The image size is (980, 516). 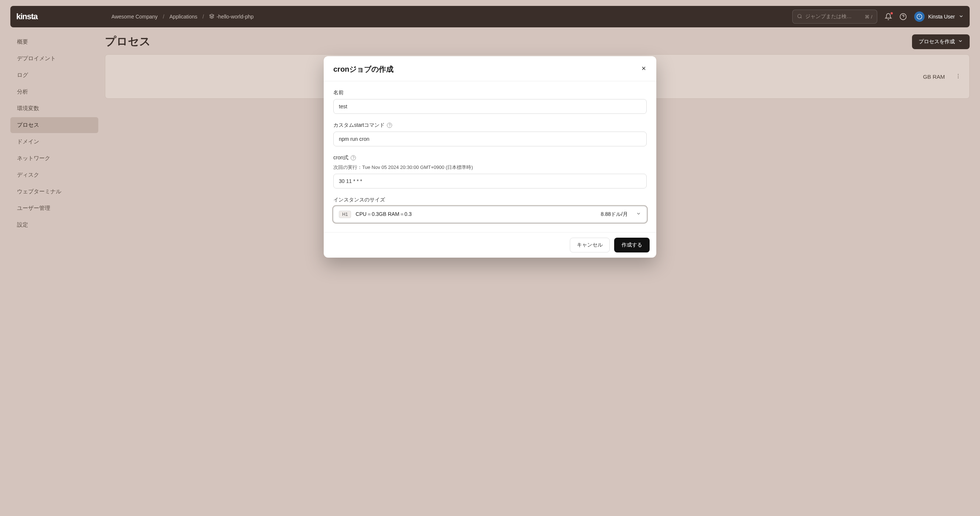 I want to click on pod-label: インスタンスのサイズ, so click(x=490, y=200).